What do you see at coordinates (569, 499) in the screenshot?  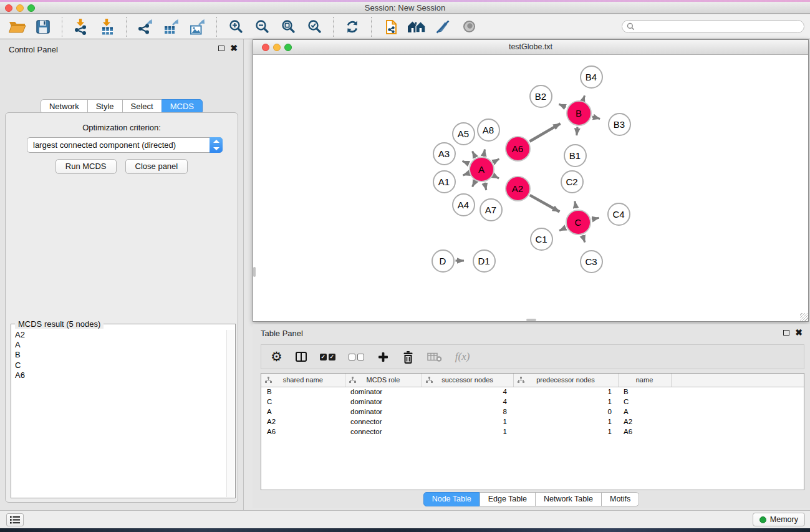 I see `tab-network-table: Network Table` at bounding box center [569, 499].